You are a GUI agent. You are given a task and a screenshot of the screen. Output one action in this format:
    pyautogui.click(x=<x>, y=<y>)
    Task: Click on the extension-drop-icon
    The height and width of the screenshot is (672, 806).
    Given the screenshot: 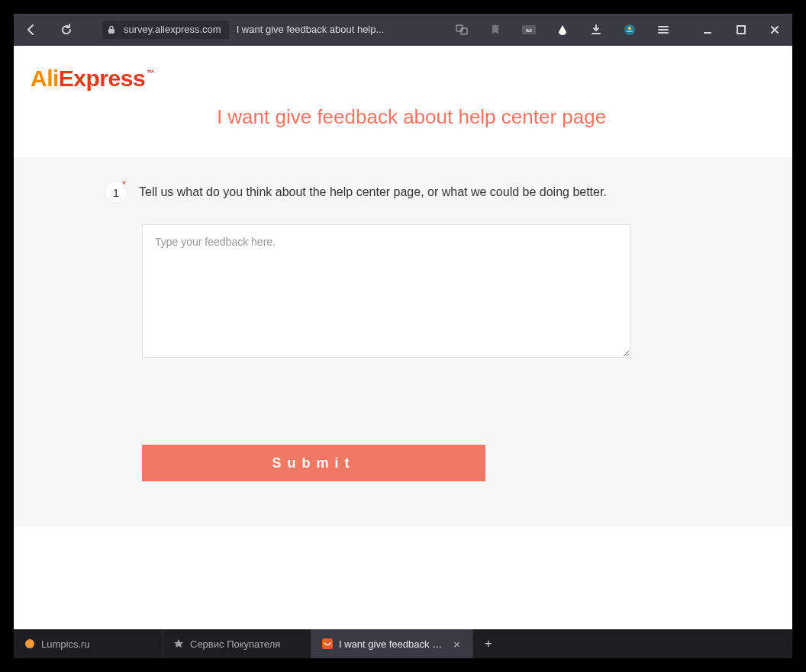 What is the action you would take?
    pyautogui.click(x=563, y=30)
    